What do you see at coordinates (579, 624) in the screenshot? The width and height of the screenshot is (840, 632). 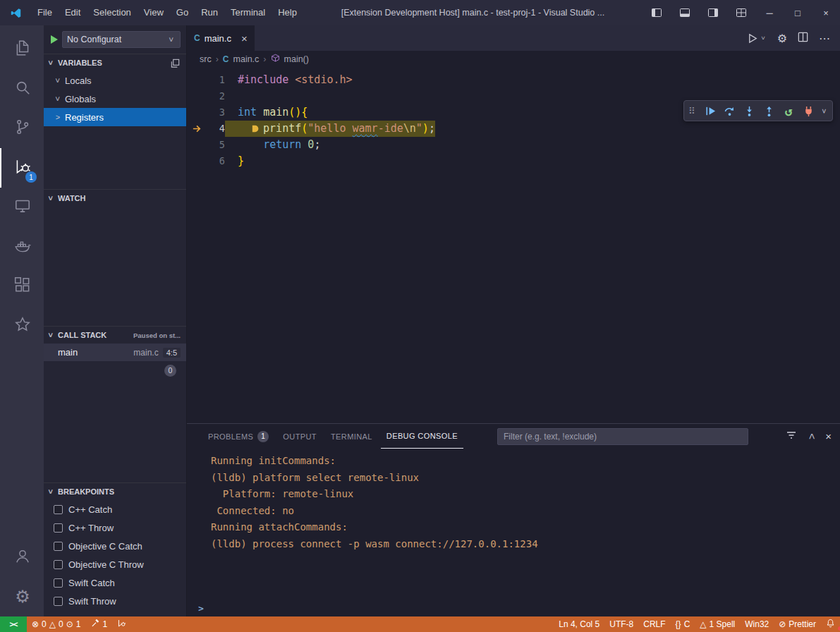 I see `cursor-position: Ln 4, Col 5` at bounding box center [579, 624].